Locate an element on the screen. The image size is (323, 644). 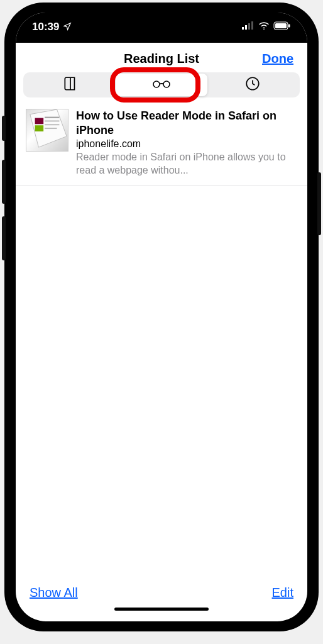
mute-switch is located at coordinates (4, 128).